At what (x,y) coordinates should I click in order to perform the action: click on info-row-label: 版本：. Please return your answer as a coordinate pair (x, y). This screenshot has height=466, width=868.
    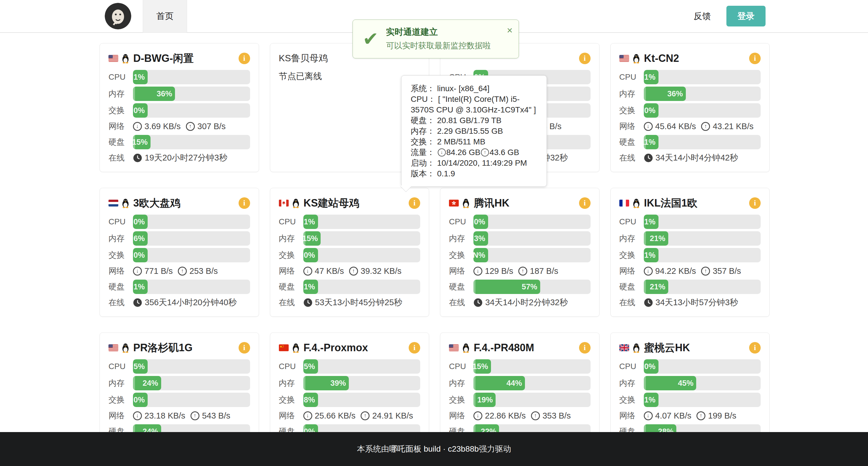
    Looking at the image, I should click on (423, 174).